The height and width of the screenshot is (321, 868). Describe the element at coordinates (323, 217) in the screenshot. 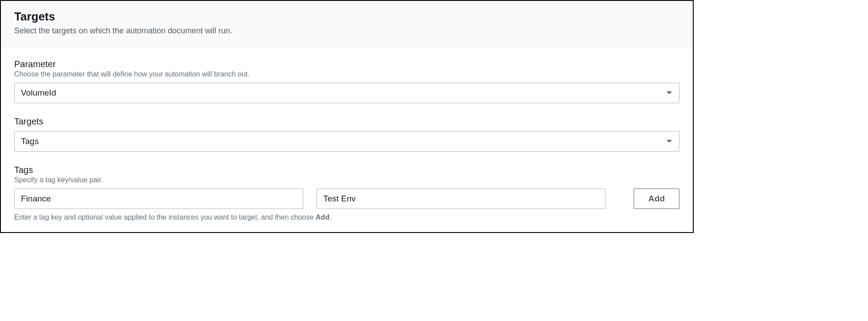

I see `tags-helper-bold: Add` at that location.